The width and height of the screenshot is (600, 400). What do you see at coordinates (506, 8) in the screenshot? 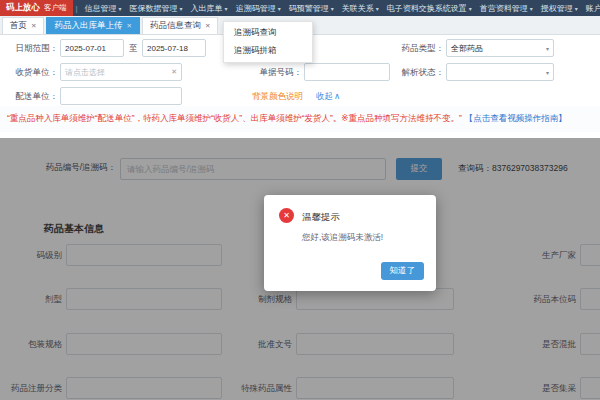
I see `nav-item-first-business-docs: 首营资料管理 ▾` at bounding box center [506, 8].